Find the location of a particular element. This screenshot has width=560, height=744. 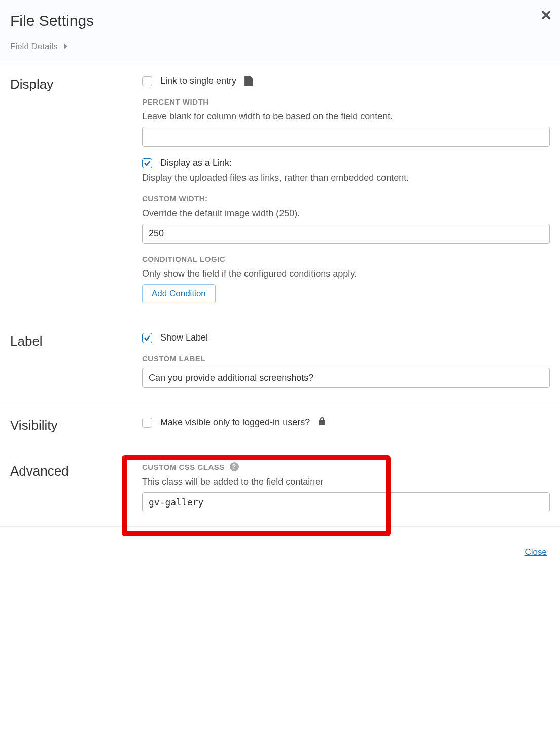

heading-conditional-logic: CONDITIONAL LOGIC is located at coordinates (346, 259).